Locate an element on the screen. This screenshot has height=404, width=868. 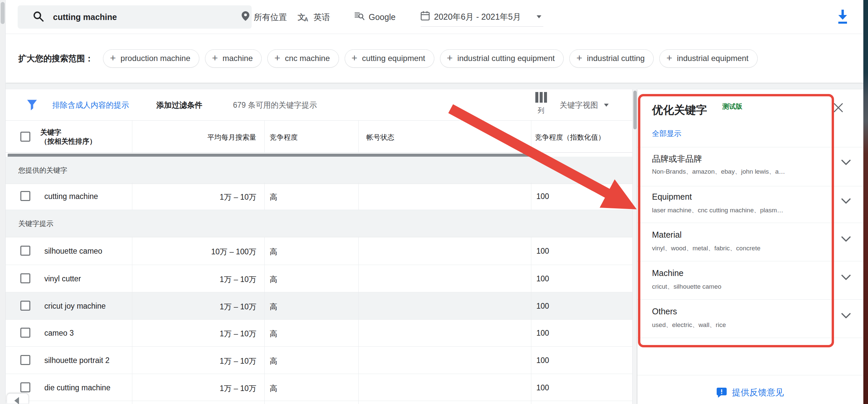
expand-search-label: 扩大您的搜索范围： is located at coordinates (56, 58).